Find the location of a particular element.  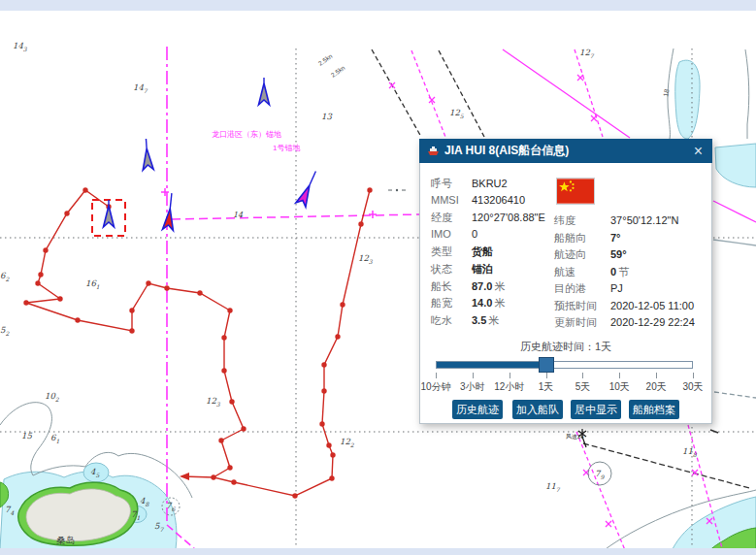

dialog-titlebar: JIA HUI 8(AIS船台信息) × is located at coordinates (566, 151).